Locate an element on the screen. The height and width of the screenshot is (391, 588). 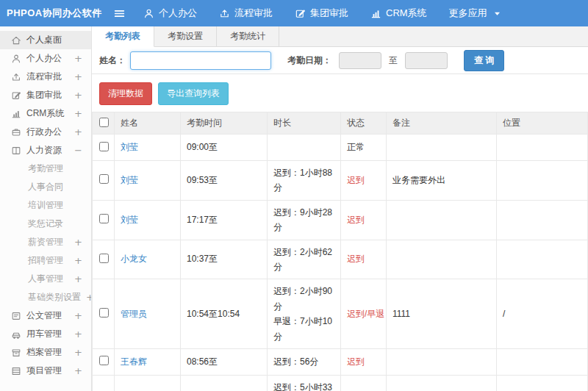
sidebar-item-hr: 人力资源− is located at coordinates (46, 150).